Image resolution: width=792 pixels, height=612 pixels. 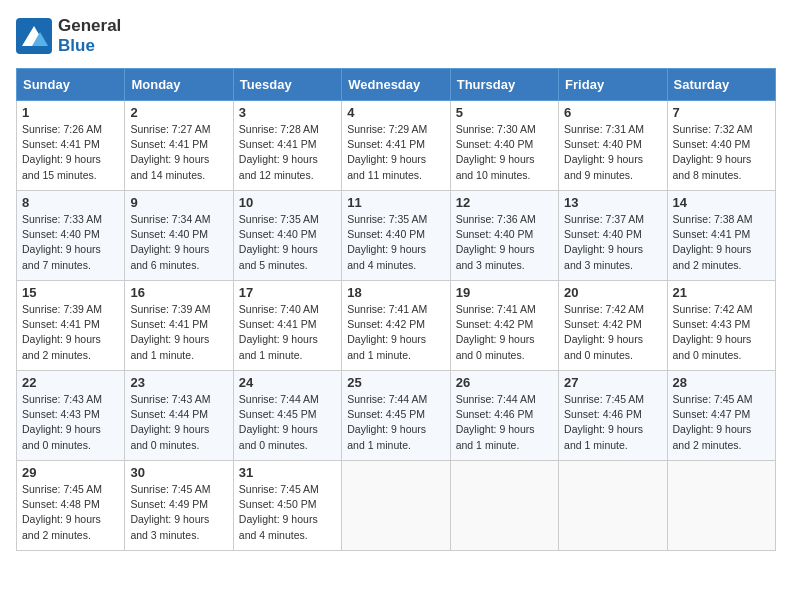 I want to click on day-number: 27, so click(x=612, y=382).